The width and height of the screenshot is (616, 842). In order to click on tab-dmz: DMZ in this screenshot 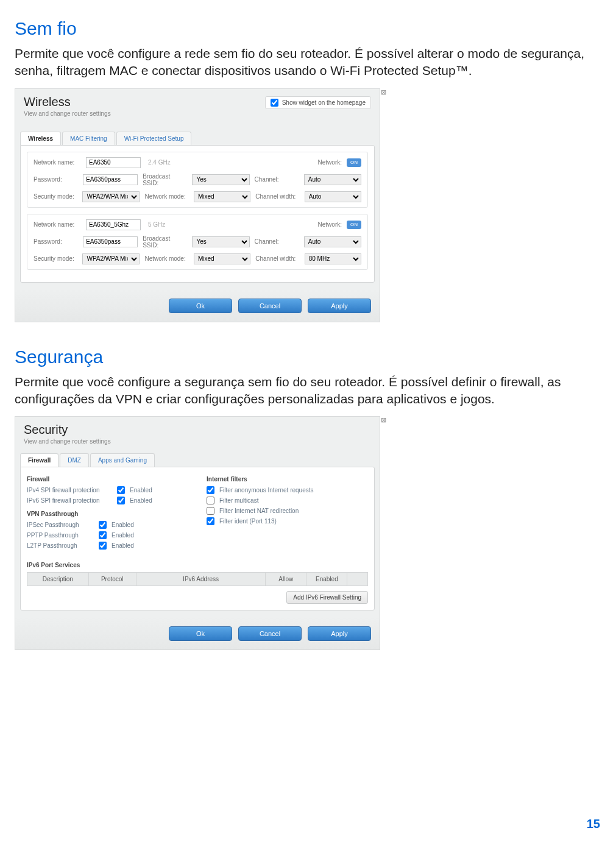, I will do `click(74, 460)`.